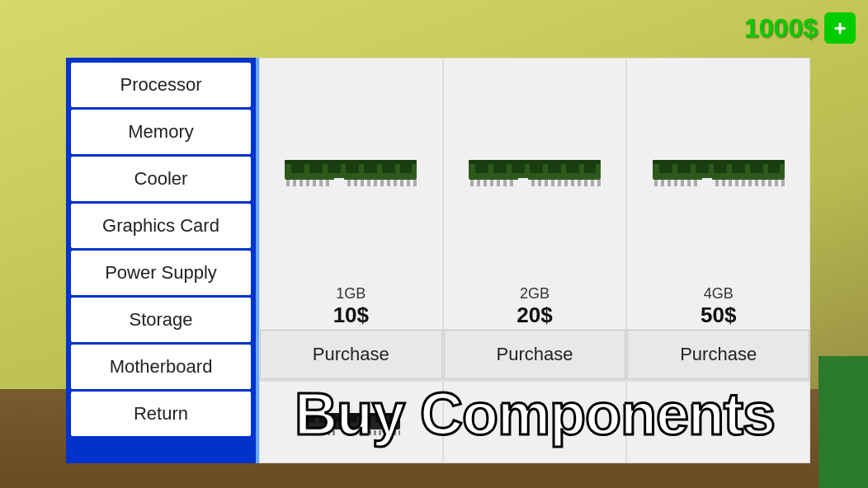 Image resolution: width=868 pixels, height=488 pixels. Describe the element at coordinates (161, 85) in the screenshot. I see `sidebar-item-processor: Processor` at that location.